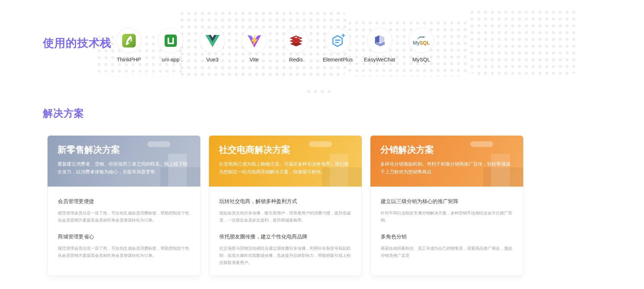 This screenshot has height=289, width=644. I want to click on tech-label: Vue3, so click(212, 59).